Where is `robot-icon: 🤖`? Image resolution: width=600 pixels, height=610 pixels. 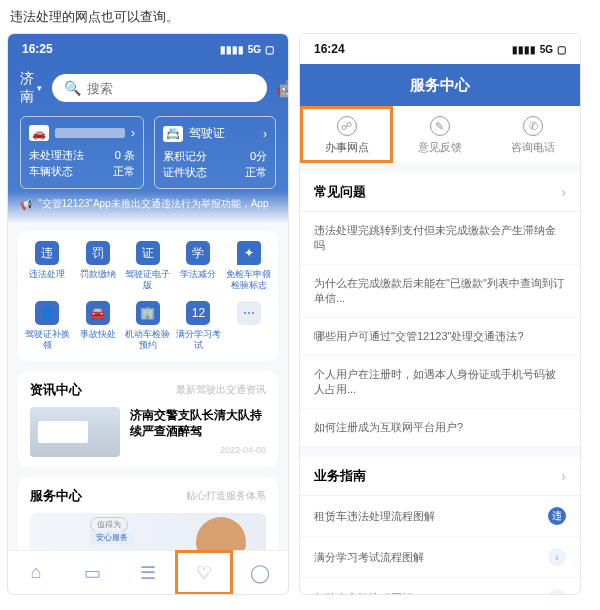
robot-icon: 🤖 is located at coordinates (282, 88).